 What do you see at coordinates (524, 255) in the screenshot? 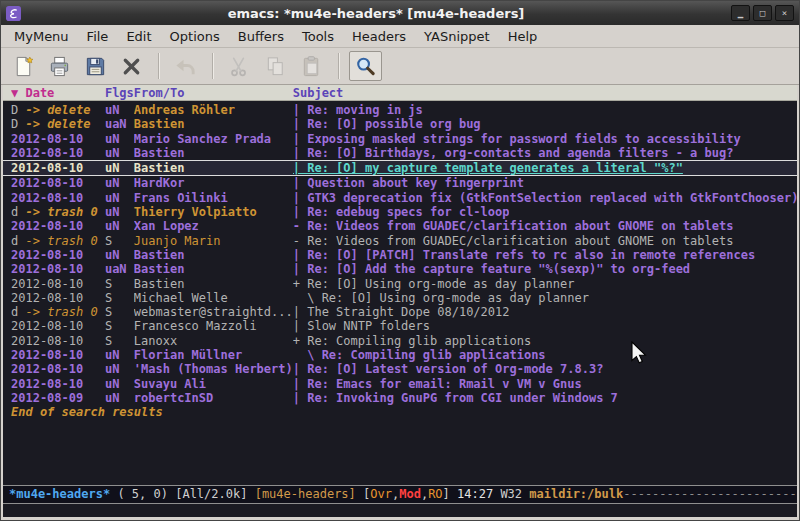
I see `message-subject: | Re: [O] [PATCH] Translate refs to rc a…` at bounding box center [524, 255].